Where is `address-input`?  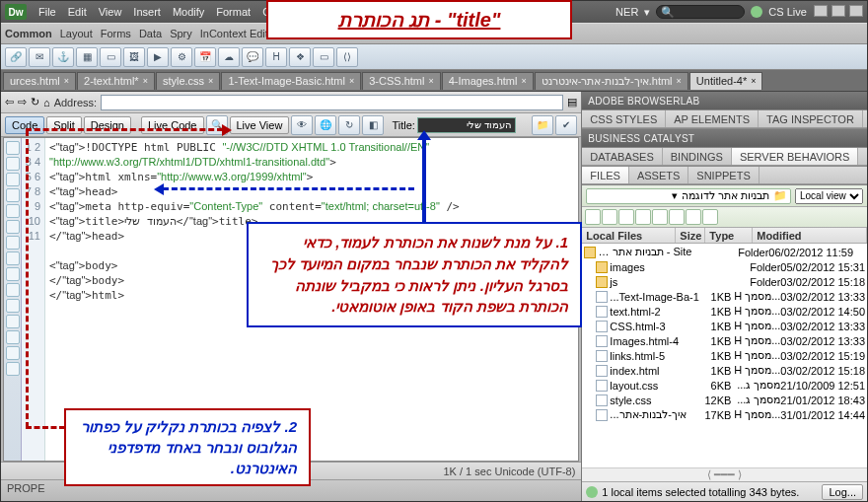 address-input is located at coordinates (331, 103).